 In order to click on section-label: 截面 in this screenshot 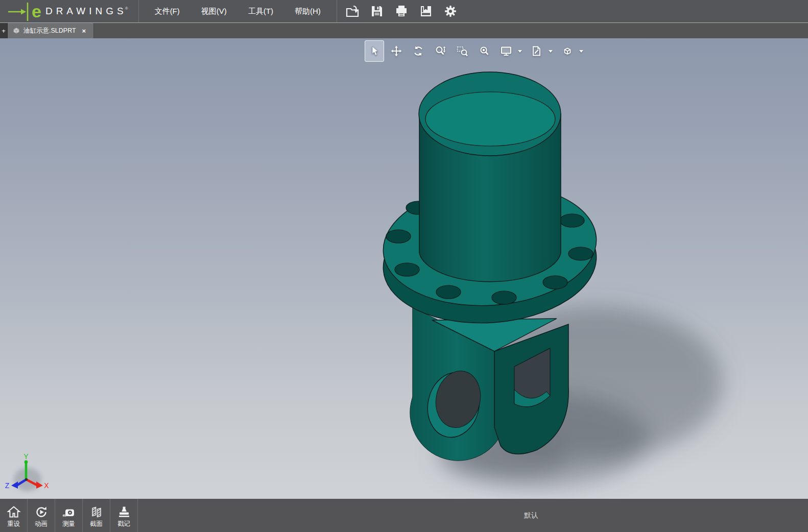, I will do `click(96, 524)`.